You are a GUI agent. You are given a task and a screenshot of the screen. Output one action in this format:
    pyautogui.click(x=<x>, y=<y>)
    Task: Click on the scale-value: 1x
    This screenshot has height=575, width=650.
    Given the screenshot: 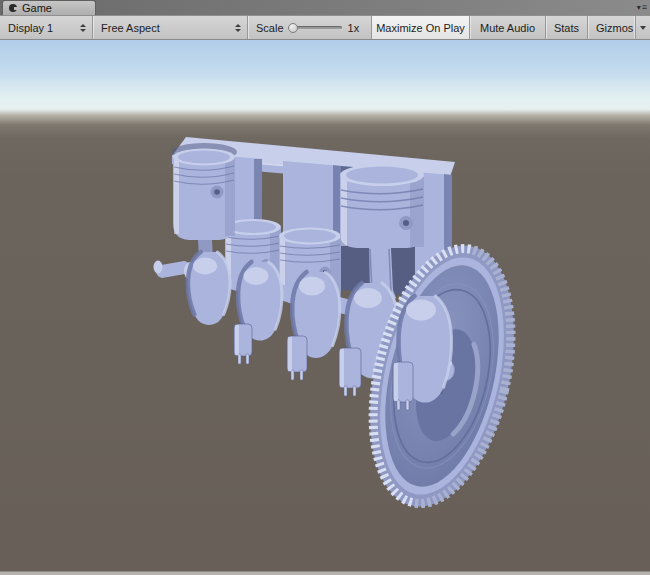 What is the action you would take?
    pyautogui.click(x=354, y=28)
    